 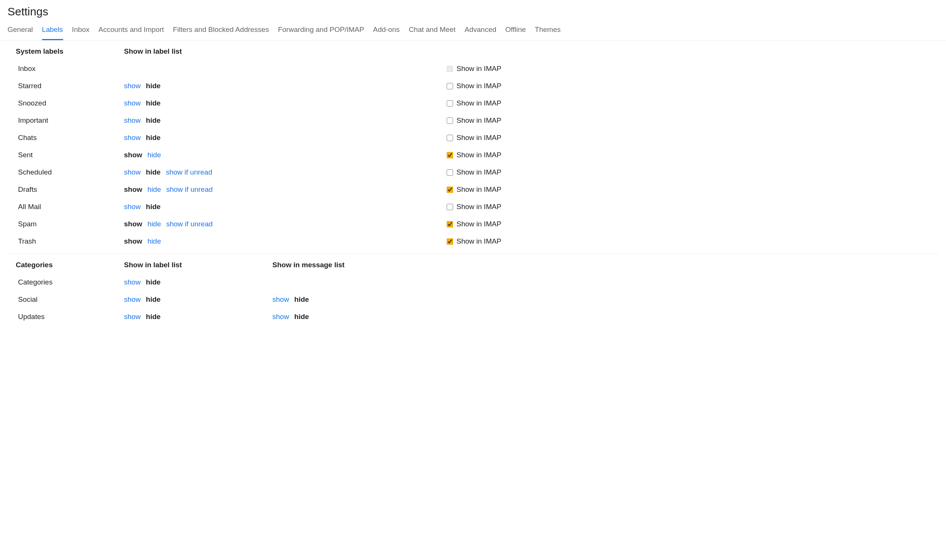 What do you see at coordinates (66, 138) in the screenshot?
I see `label-name: Chats` at bounding box center [66, 138].